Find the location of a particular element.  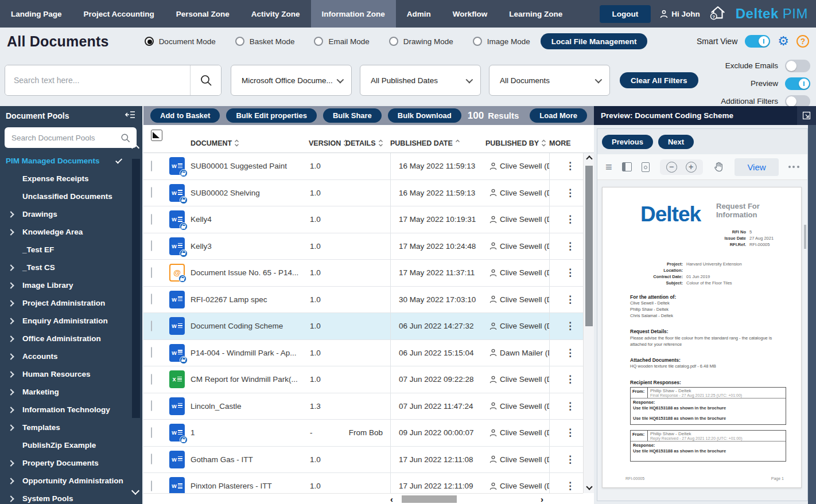

column-header: PUBLISHED BY is located at coordinates (518, 146).